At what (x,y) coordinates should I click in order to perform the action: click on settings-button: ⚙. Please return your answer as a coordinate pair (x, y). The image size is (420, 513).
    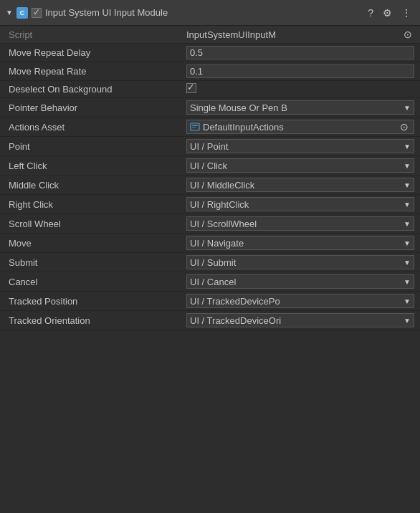
    Looking at the image, I should click on (387, 13).